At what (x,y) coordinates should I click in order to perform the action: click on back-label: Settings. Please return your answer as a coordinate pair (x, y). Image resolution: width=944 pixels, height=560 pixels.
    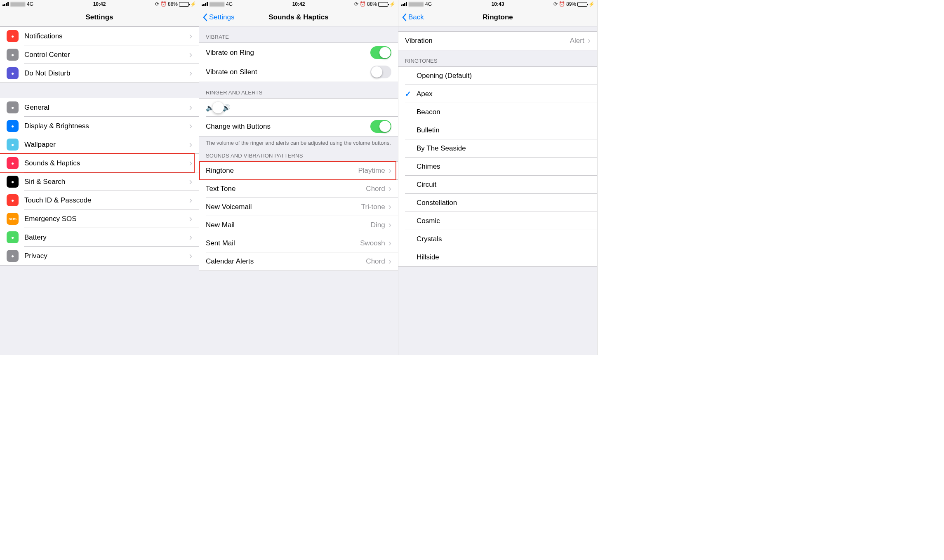
    Looking at the image, I should click on (222, 17).